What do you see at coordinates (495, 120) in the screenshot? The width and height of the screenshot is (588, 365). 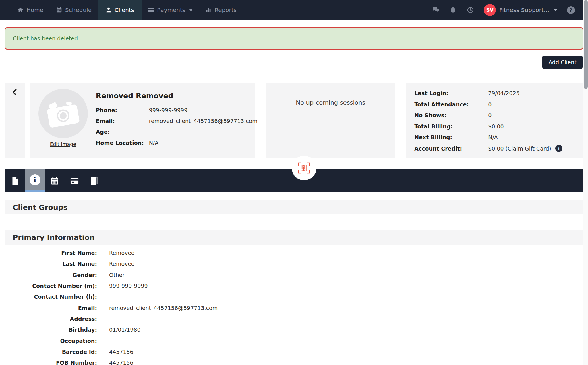 I see `client-stats-card: Last Login: 29/04/2025 Total Attendance:…` at bounding box center [495, 120].